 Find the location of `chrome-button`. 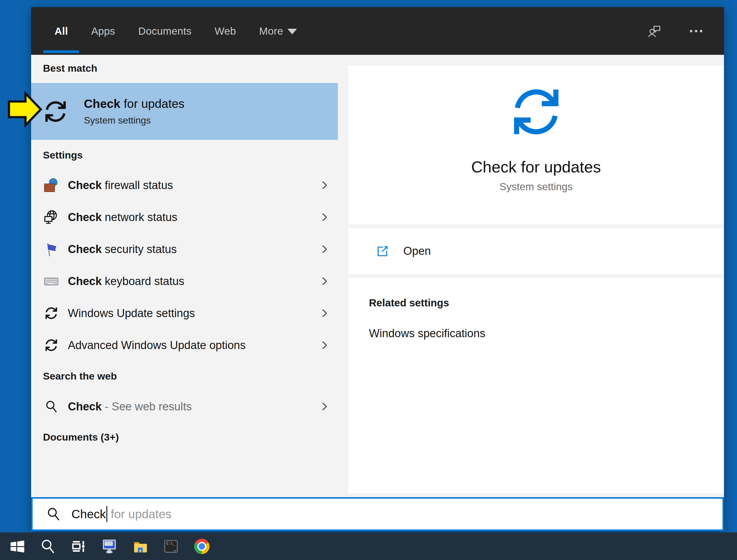

chrome-button is located at coordinates (202, 546).